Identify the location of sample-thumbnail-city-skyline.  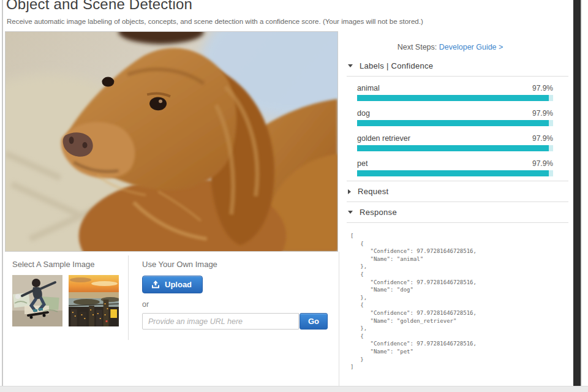
(94, 301).